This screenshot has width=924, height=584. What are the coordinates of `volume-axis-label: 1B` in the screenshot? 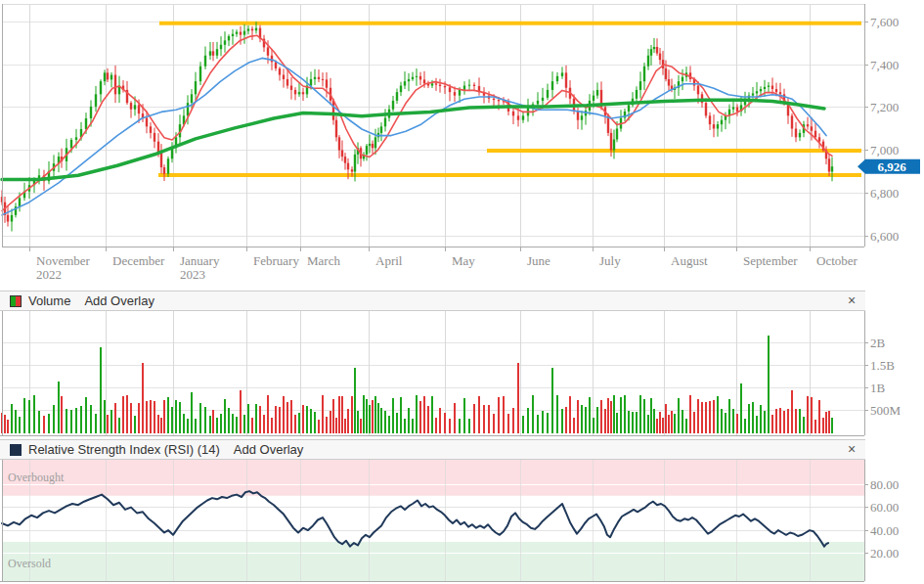 It's located at (878, 387).